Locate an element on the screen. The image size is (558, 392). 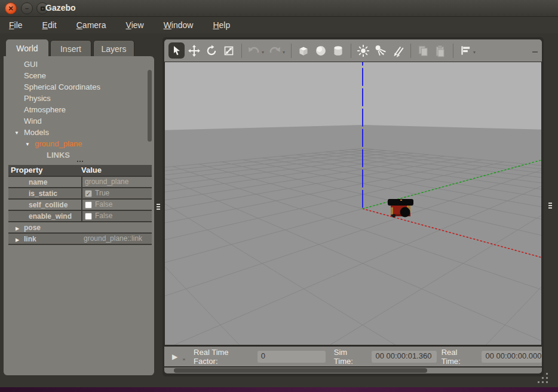
scale-arrows-icon is located at coordinates (229, 51).